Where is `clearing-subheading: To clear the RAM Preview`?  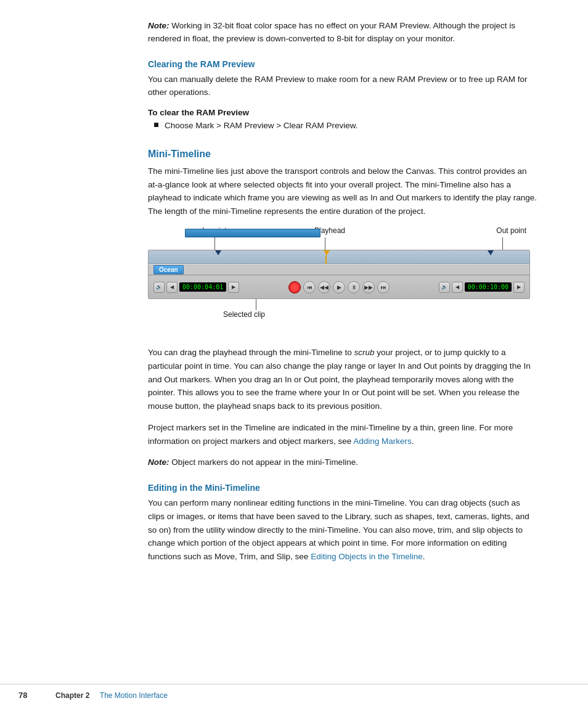
clearing-subheading: To clear the RAM Preview is located at coordinates (343, 112).